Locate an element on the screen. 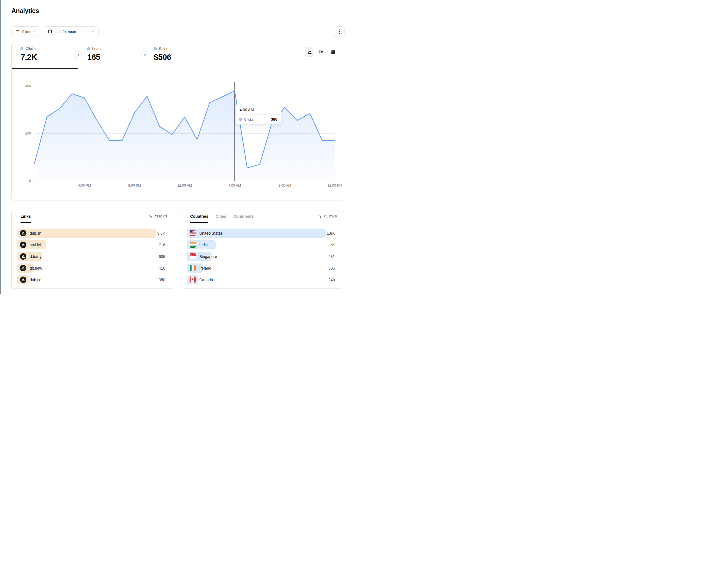 This screenshot has height=588, width=711. tab-countries: Countries is located at coordinates (199, 217).